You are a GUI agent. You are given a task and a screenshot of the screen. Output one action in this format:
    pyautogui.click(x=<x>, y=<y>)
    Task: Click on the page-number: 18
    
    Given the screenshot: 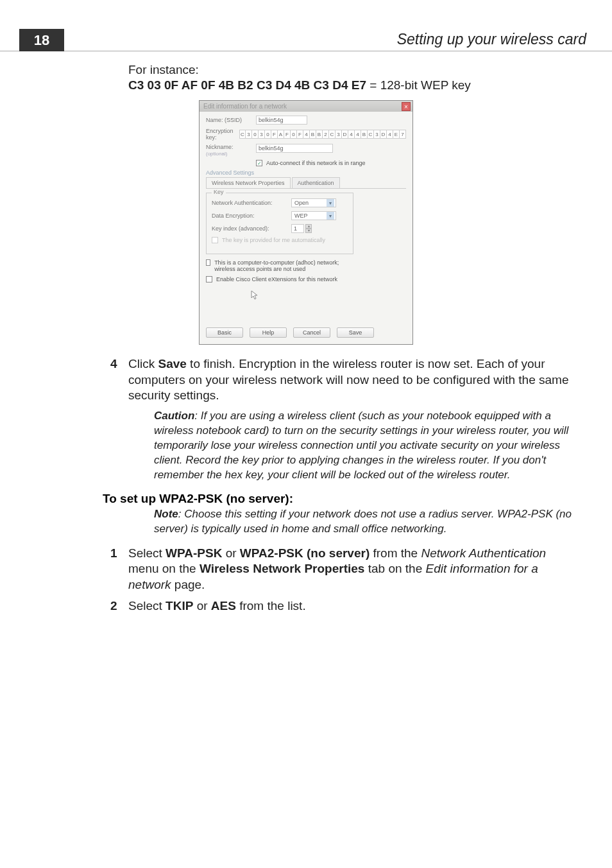 What is the action you would take?
    pyautogui.click(x=42, y=40)
    